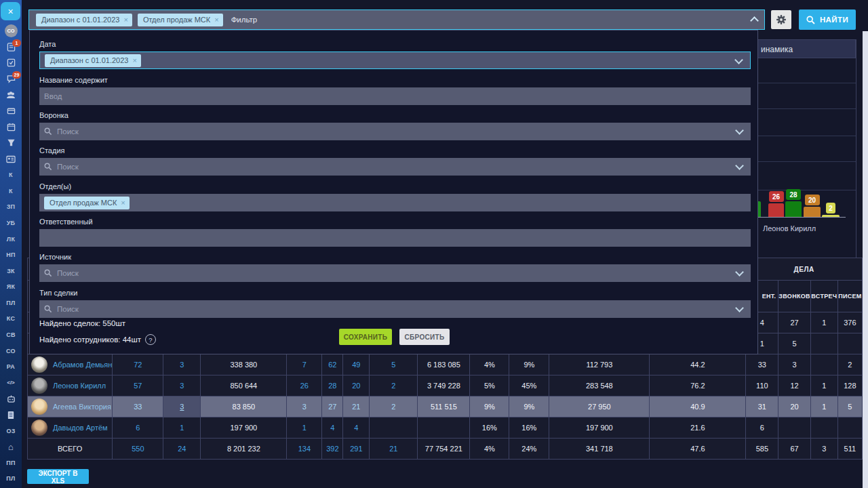 The height and width of the screenshot is (488, 868). Describe the element at coordinates (357, 365) in the screenshot. I see `table-cell: 49` at that location.